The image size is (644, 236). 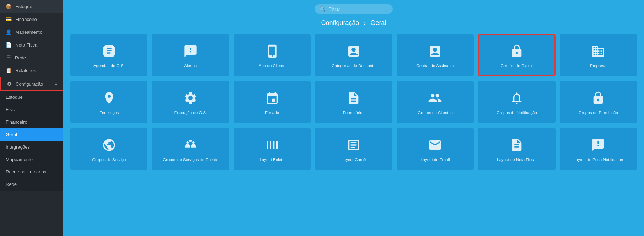 I want to click on card-icon-grupos-clientes, so click(x=435, y=101).